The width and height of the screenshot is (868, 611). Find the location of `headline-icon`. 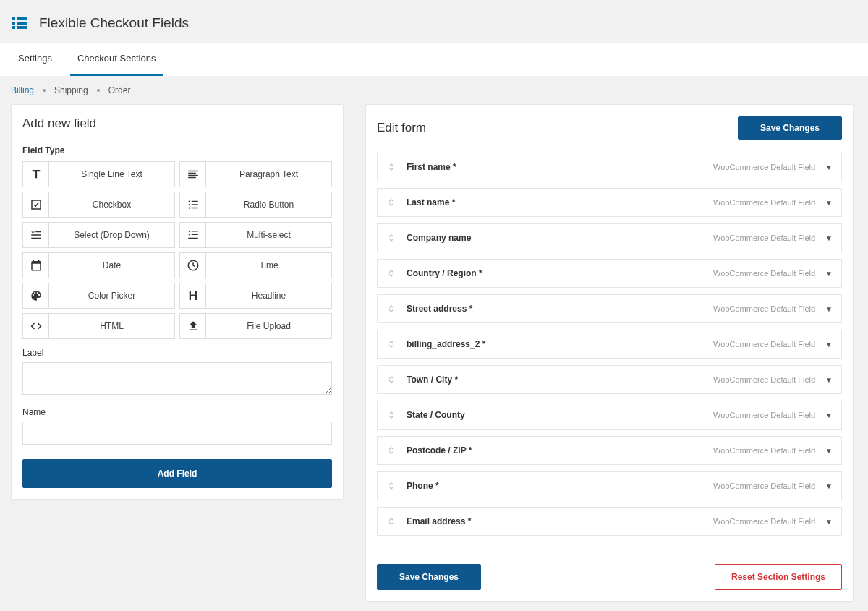

headline-icon is located at coordinates (193, 296).